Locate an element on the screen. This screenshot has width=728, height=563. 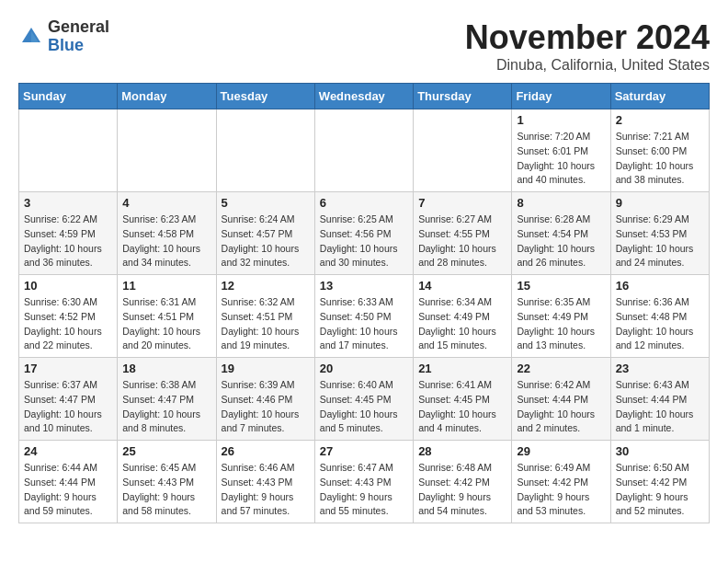
day-info: Sunrise: 6:44 AM Sunset: 4:44 PM Dayligh… is located at coordinates (68, 489).